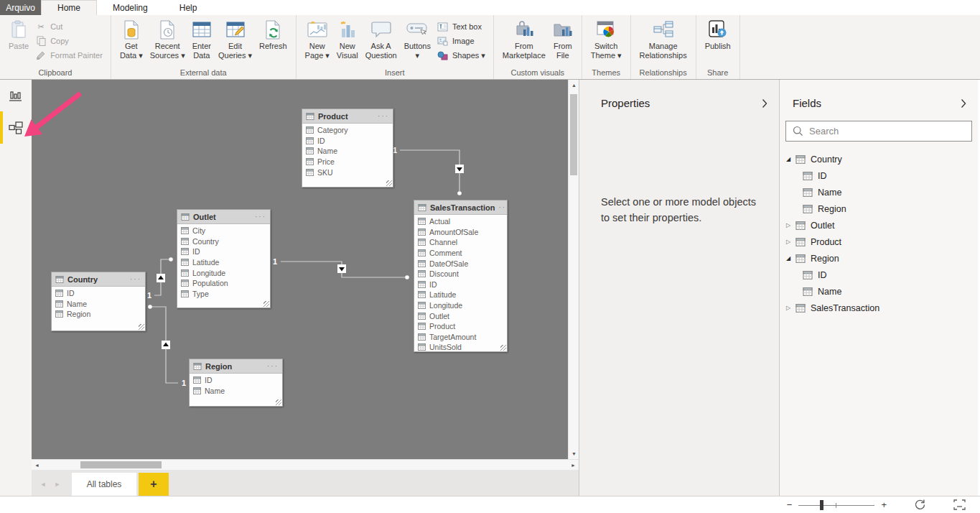 The width and height of the screenshot is (980, 513). What do you see at coordinates (606, 40) in the screenshot?
I see `switch-theme-button: Switch Theme ▾` at bounding box center [606, 40].